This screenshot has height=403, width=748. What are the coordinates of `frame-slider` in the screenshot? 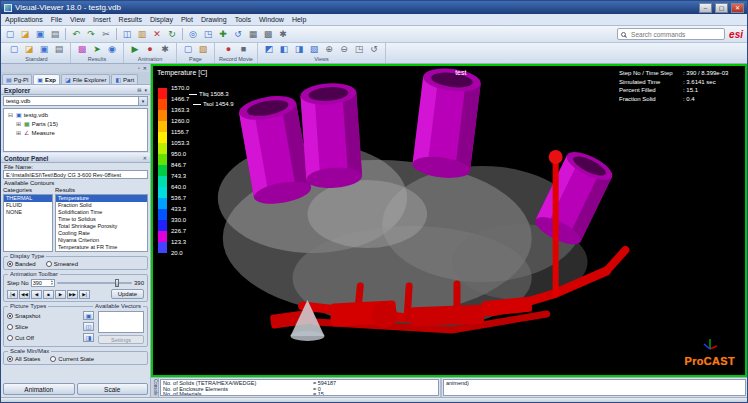 It's located at (94, 283).